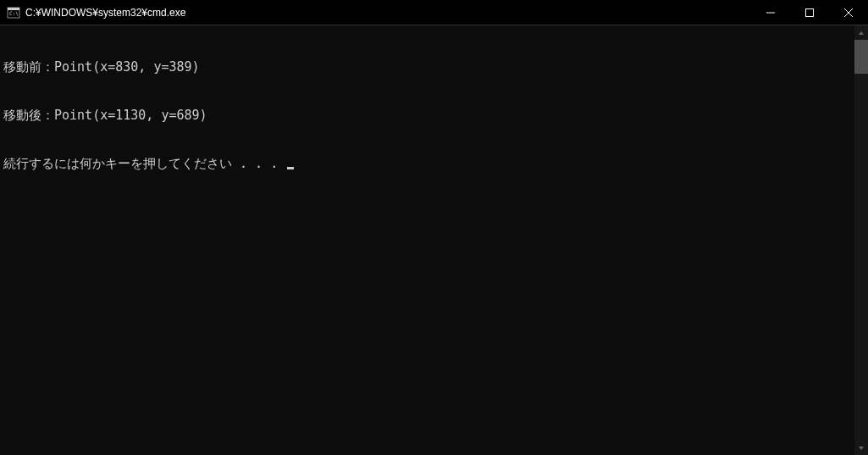 This screenshot has width=868, height=455. I want to click on cursor, so click(290, 168).